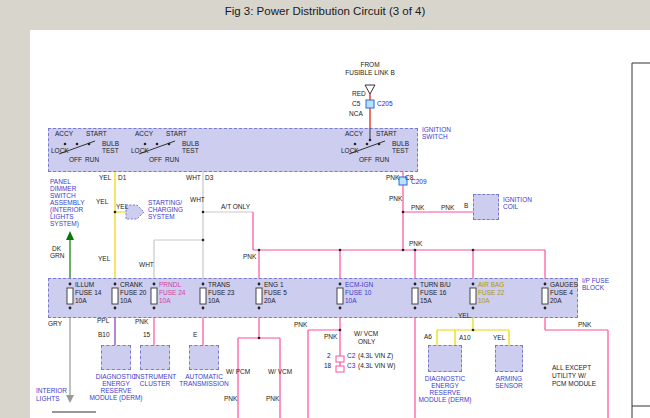 This screenshot has width=650, height=418. What do you see at coordinates (508, 386) in the screenshot?
I see `arming-sensor-label-line: SENSOR` at bounding box center [508, 386].